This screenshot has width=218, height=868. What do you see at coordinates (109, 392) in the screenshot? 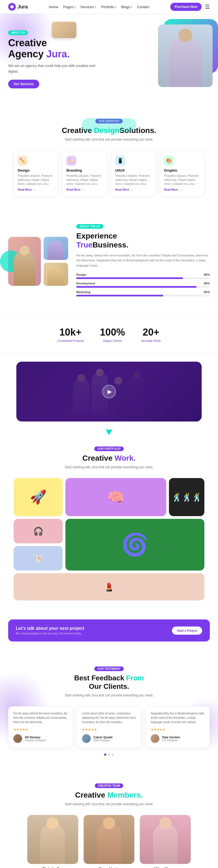
I see `video-banner-wrapper: ▶` at bounding box center [109, 392].